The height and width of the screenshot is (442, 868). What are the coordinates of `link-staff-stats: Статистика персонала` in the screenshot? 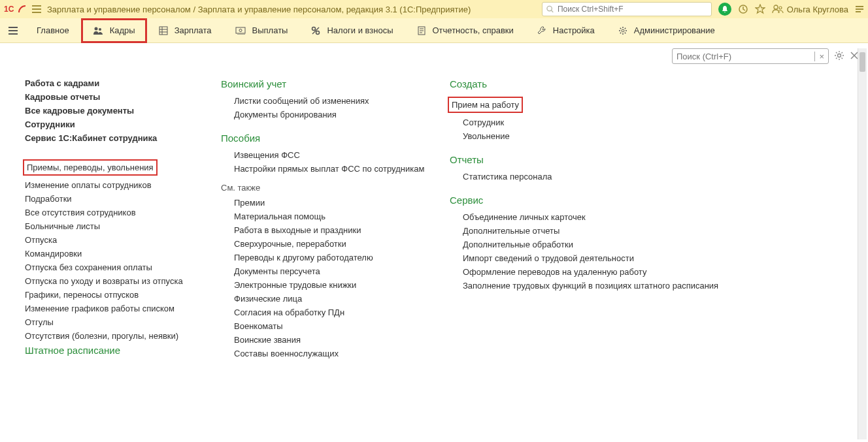 It's located at (600, 176).